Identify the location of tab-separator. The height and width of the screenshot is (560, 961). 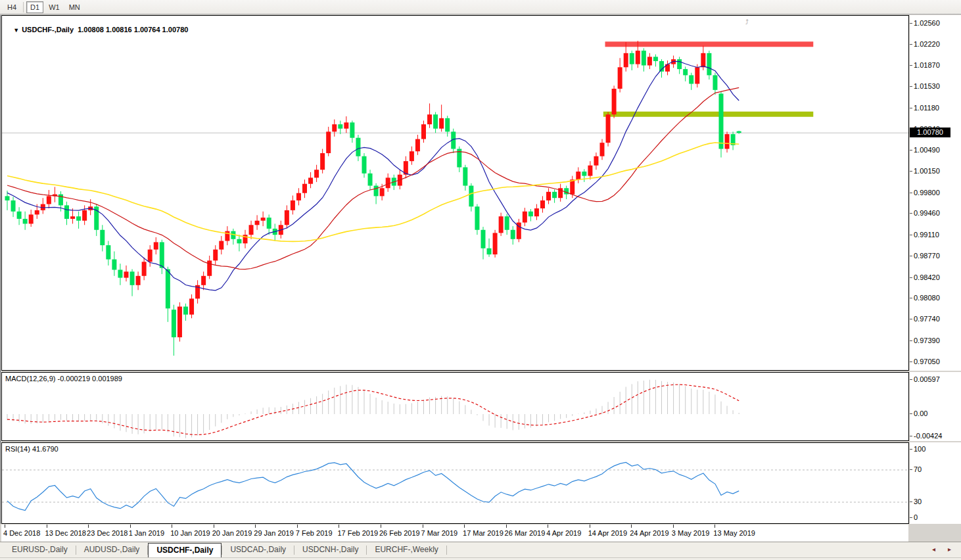
(447, 550).